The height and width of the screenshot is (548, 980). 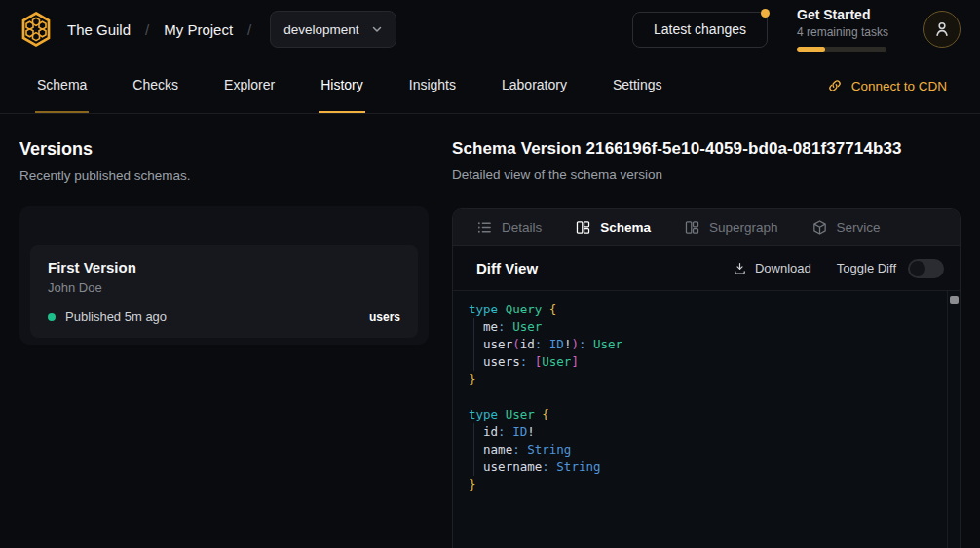 What do you see at coordinates (62, 86) in the screenshot?
I see `nav-tab-schema: Schema` at bounding box center [62, 86].